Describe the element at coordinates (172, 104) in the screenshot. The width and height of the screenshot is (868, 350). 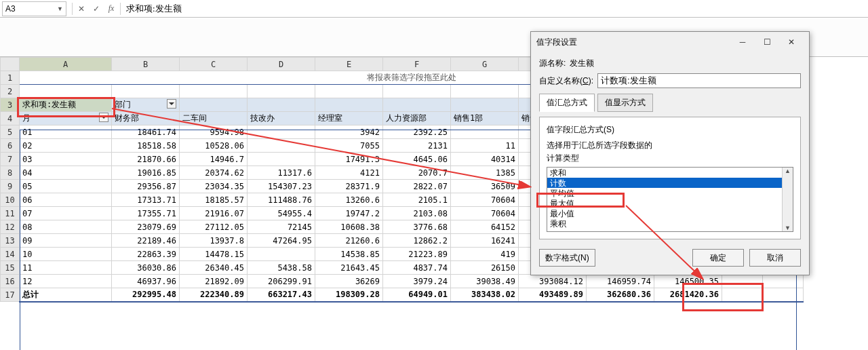
I see `filter-dropdown-icon` at that location.